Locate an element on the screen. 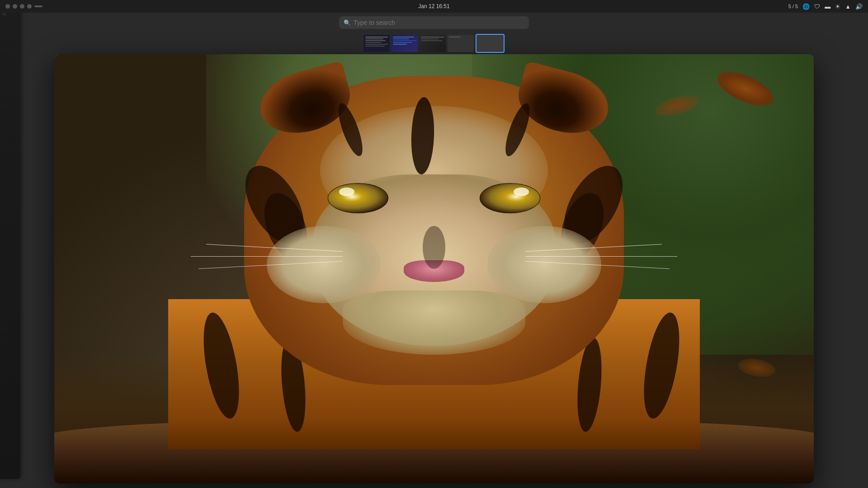 The height and width of the screenshot is (488, 868). brightness-icon: ☀ is located at coordinates (838, 6).